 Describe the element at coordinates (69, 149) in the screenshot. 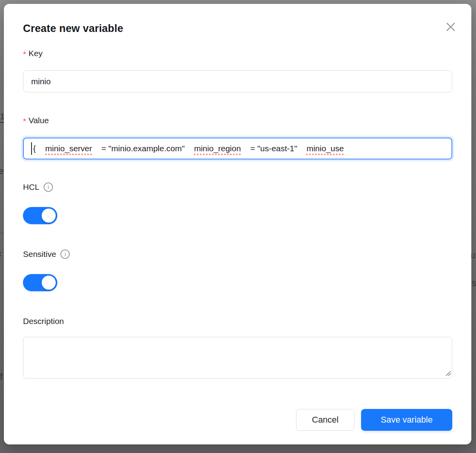

I see `value-token: minio_server` at that location.